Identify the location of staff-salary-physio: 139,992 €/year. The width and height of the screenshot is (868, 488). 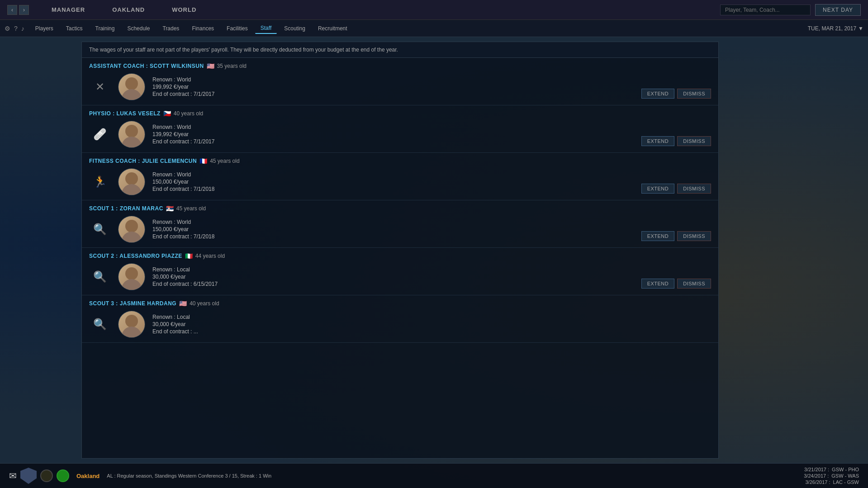
(184, 134).